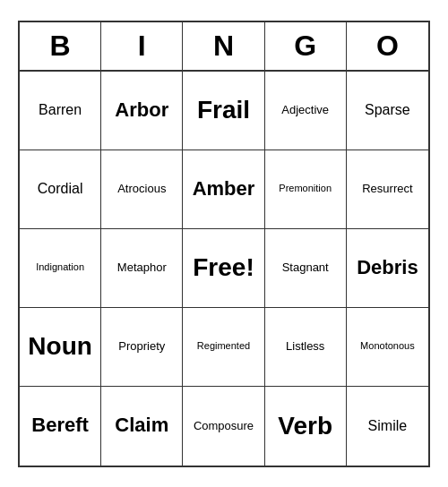 The image size is (448, 487). I want to click on bingo-cell-3: Adjective, so click(306, 111).